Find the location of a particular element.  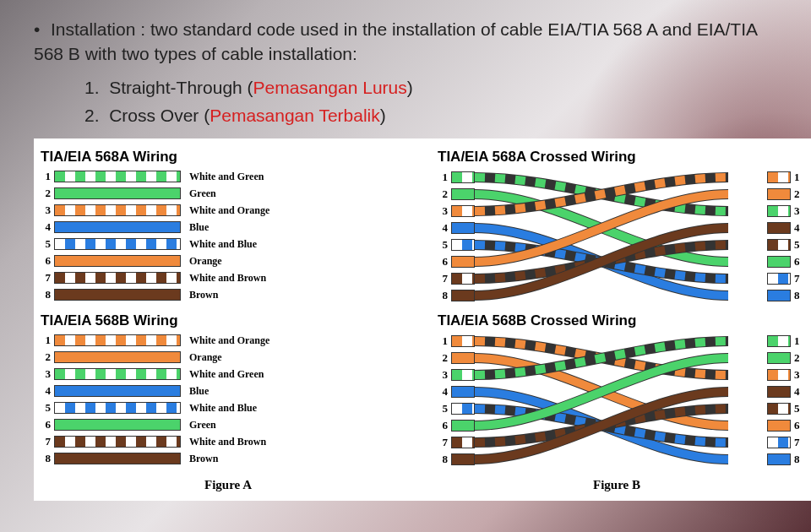

sub-list: 1. Straight-Through (Pemasangan Lurus) 2… is located at coordinates (431, 101).